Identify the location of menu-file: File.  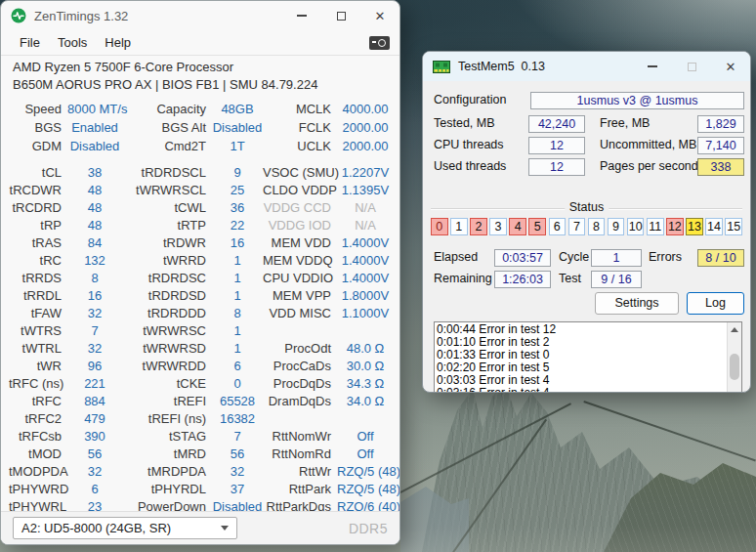
(29, 43).